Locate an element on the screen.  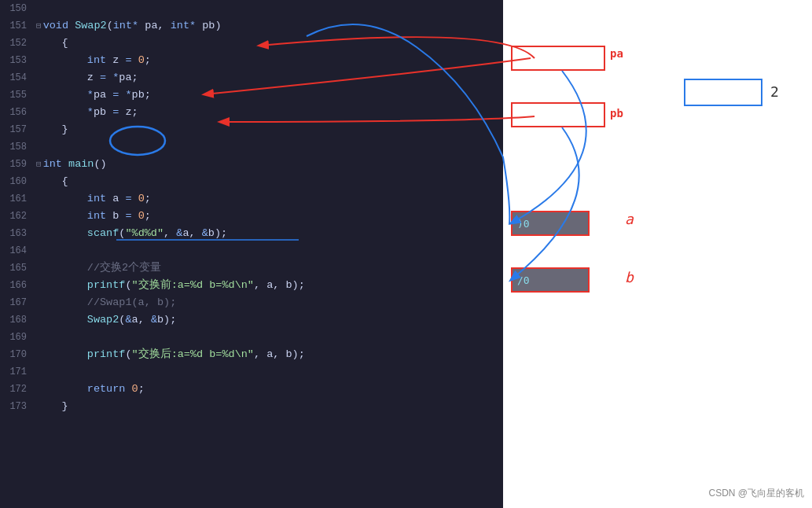
code-line-157: 157 } is located at coordinates (252, 130).